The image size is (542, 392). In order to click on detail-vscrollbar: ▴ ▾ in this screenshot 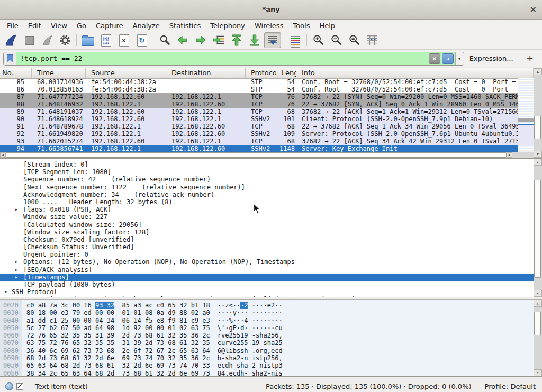, I will do `click(538, 227)`.